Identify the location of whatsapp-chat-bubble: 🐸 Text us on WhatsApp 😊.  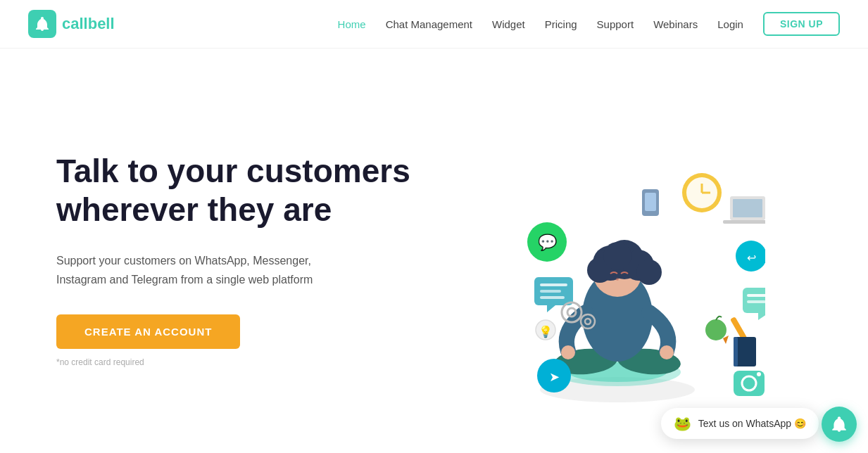
(740, 423).